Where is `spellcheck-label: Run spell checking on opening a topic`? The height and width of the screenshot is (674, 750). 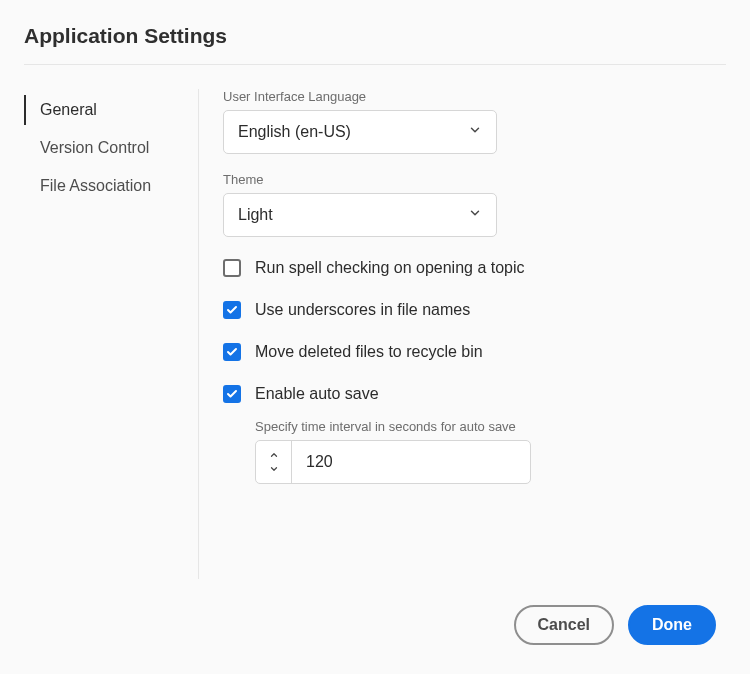 spellcheck-label: Run spell checking on opening a topic is located at coordinates (390, 268).